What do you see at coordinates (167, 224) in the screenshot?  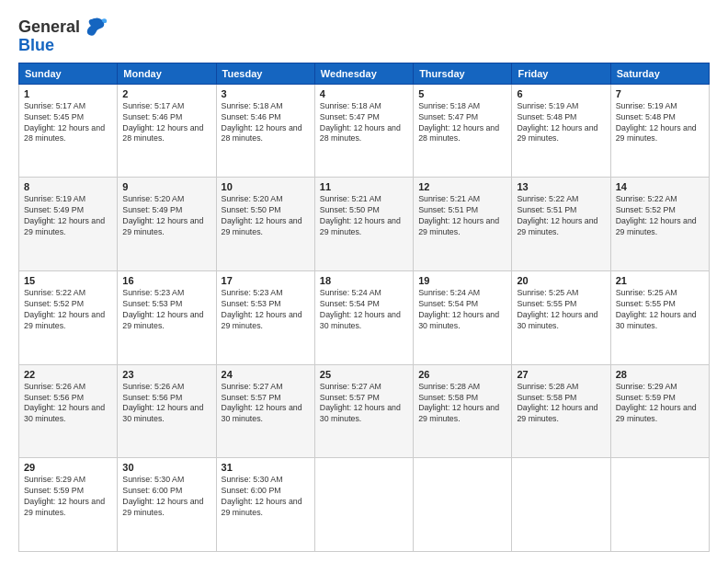 I see `calendar-cell: 9Sunrise: 5:20 AMSunset: 5:49 PMDaylight…` at bounding box center [167, 224].